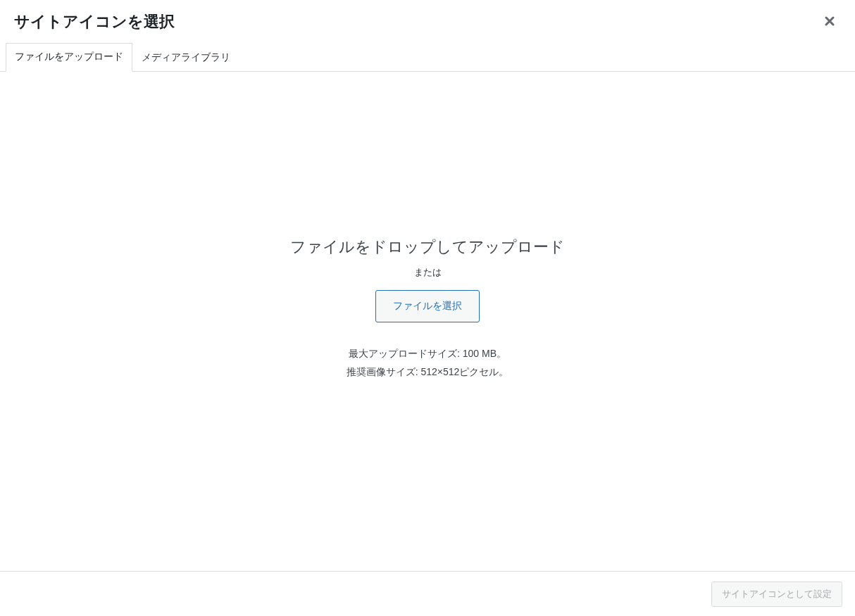 This screenshot has height=616, width=855. What do you see at coordinates (186, 58) in the screenshot?
I see `tab-media-library: メディアライブラリ` at bounding box center [186, 58].